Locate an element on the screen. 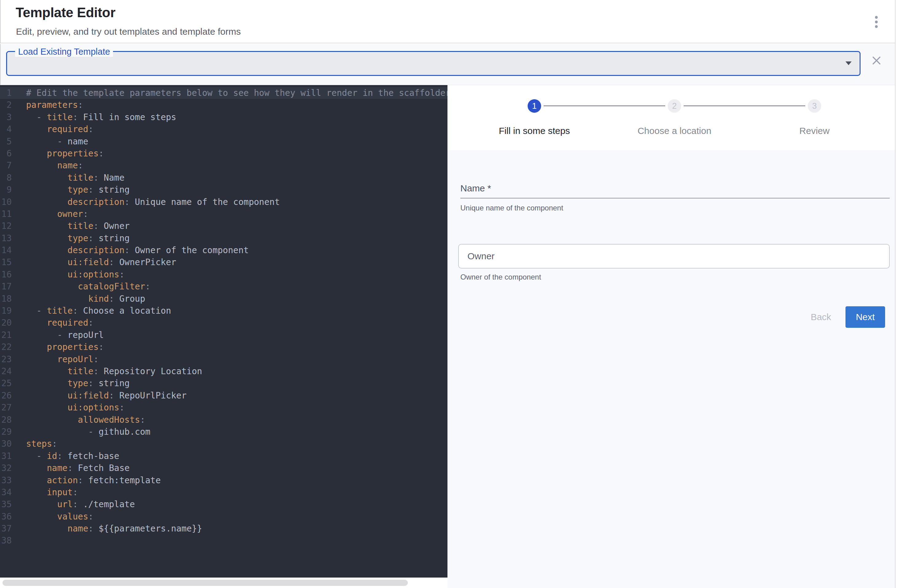  code-line: 21 - repoUrl is located at coordinates (224, 335).